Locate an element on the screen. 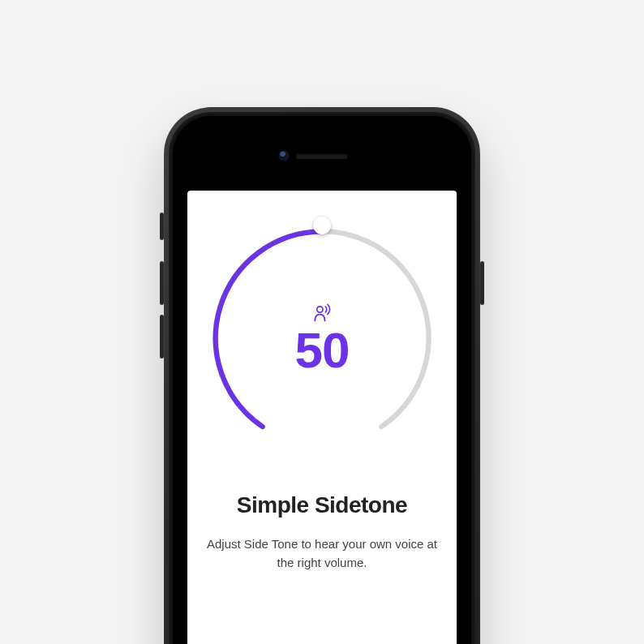  sidetone-value: 50 is located at coordinates (323, 350).